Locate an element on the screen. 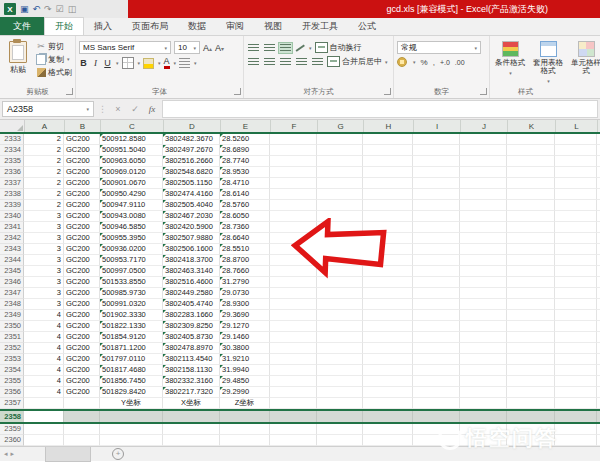 This screenshot has height=462, width=600. cell-K2344 is located at coordinates (531, 260).